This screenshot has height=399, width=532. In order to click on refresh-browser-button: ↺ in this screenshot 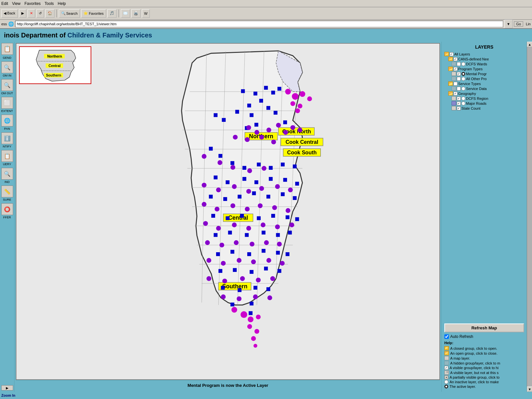, I will do `click(40, 13)`.